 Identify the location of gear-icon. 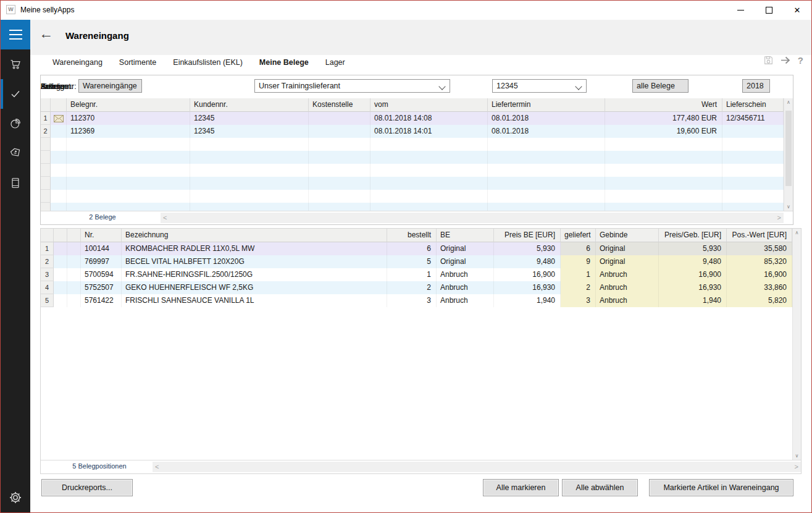
(15, 498).